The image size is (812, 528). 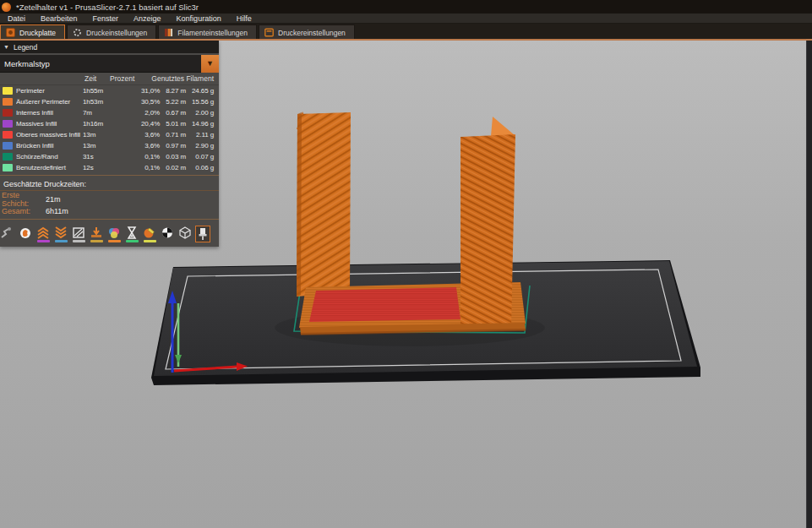 What do you see at coordinates (110, 135) in the screenshot?
I see `legend-row-oberes-massives-infill: Oberes massives Infill 13m 3,6% 0.71 m 2…` at bounding box center [110, 135].